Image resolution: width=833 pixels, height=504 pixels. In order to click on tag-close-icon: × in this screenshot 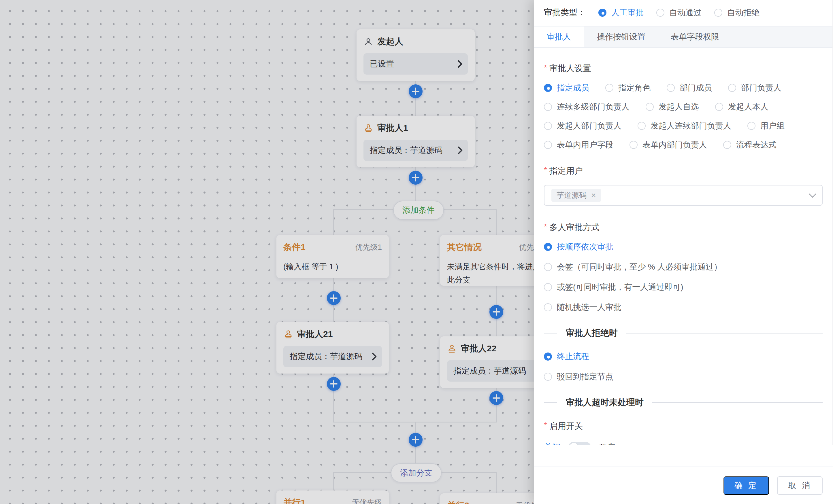, I will do `click(594, 195)`.